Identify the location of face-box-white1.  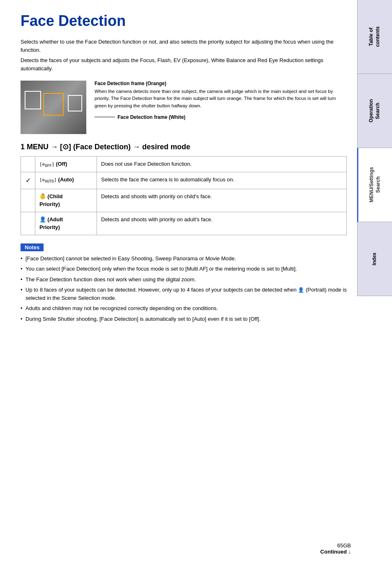
(33, 100).